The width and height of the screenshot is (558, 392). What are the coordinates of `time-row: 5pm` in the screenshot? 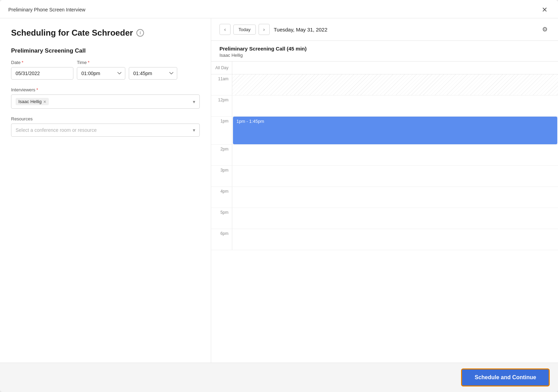 It's located at (385, 219).